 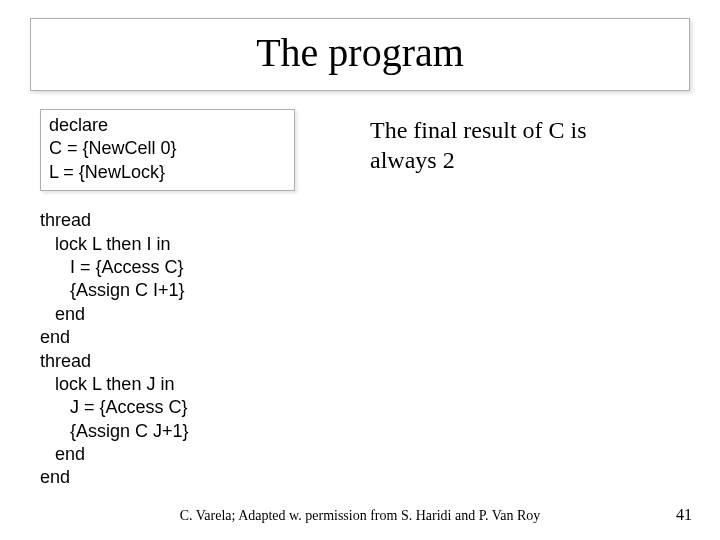 I want to click on declare-box: declare C = {NewCell 0} L = {NewLock}, so click(x=168, y=150).